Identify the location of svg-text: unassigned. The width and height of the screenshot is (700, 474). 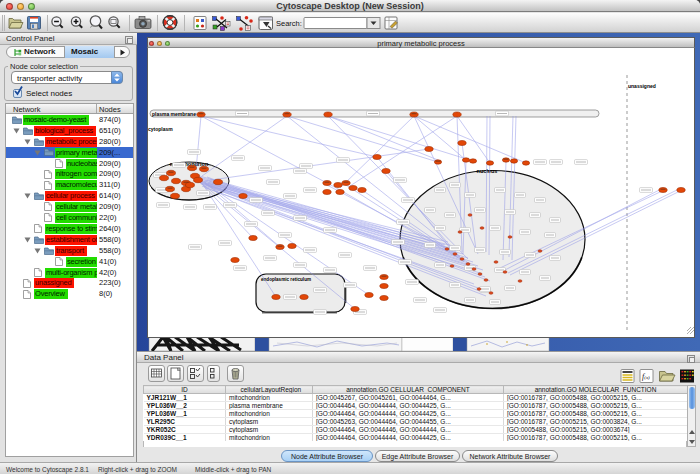
(642, 86).